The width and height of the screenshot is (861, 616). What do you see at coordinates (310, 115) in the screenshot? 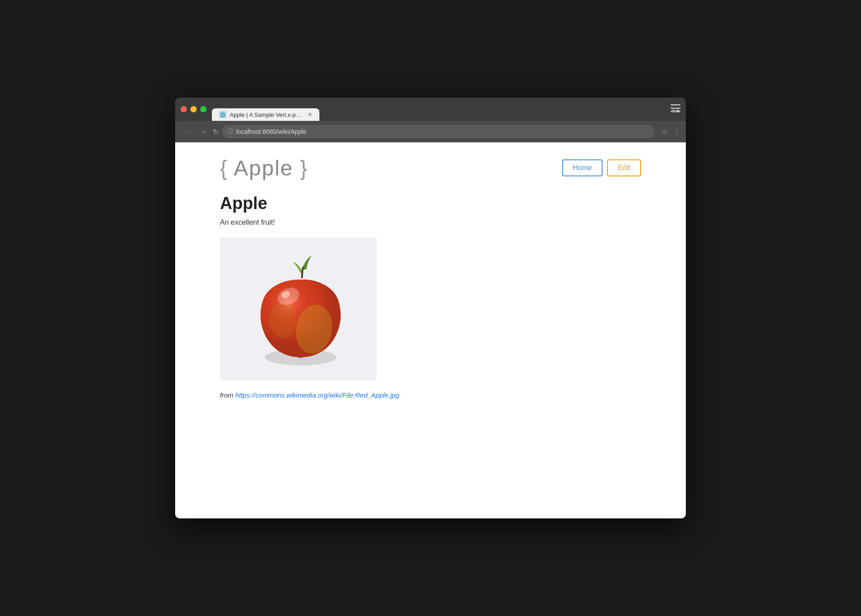
I see `tab-close-icon: ✕` at bounding box center [310, 115].